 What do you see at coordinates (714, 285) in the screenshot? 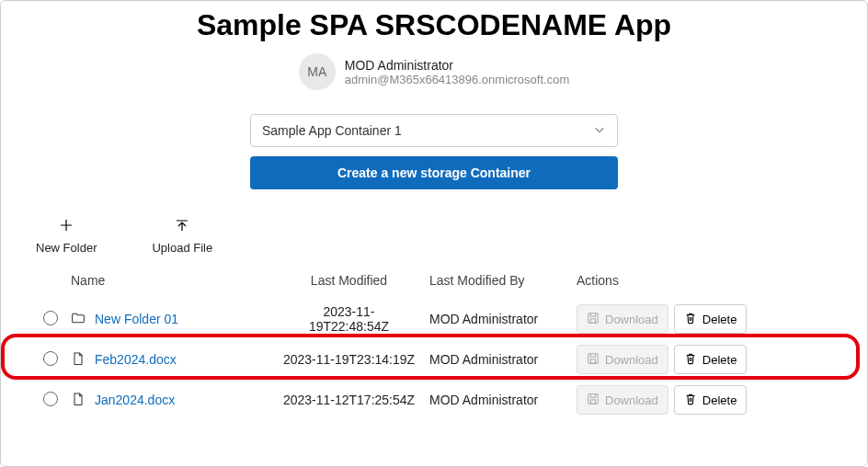
I see `col-actions: Actions` at bounding box center [714, 285].